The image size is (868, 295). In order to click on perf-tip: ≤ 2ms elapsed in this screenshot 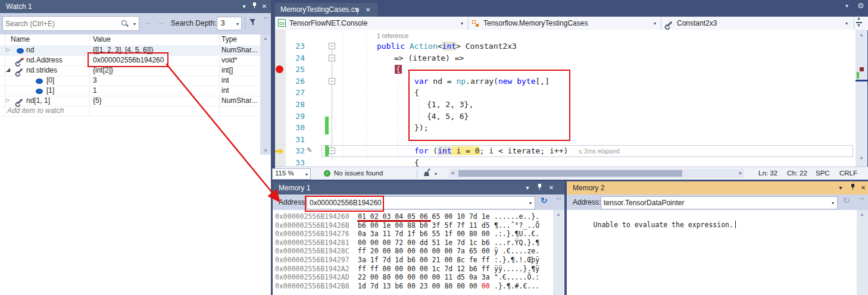, I will do `click(599, 151)`.